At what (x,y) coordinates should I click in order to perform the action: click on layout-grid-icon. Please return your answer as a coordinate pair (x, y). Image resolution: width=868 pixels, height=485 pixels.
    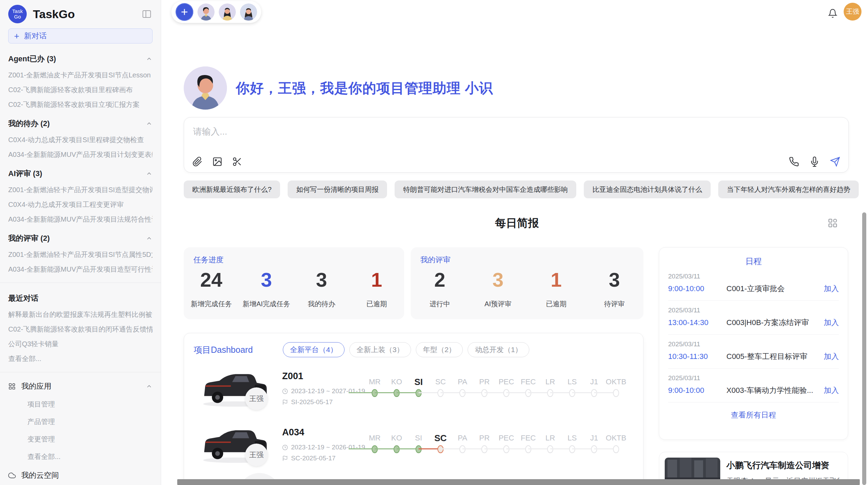
    Looking at the image, I should click on (833, 223).